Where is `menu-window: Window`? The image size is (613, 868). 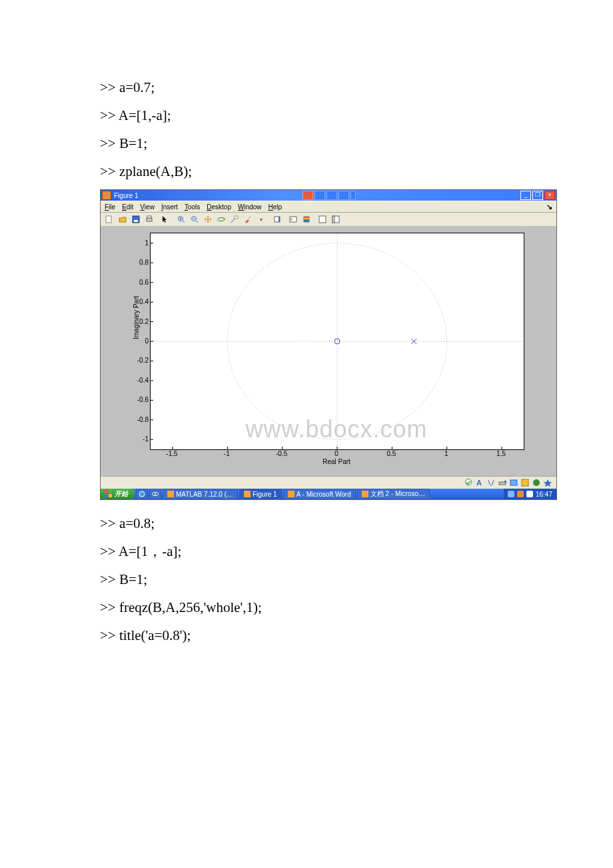
menu-window: Window is located at coordinates (250, 207).